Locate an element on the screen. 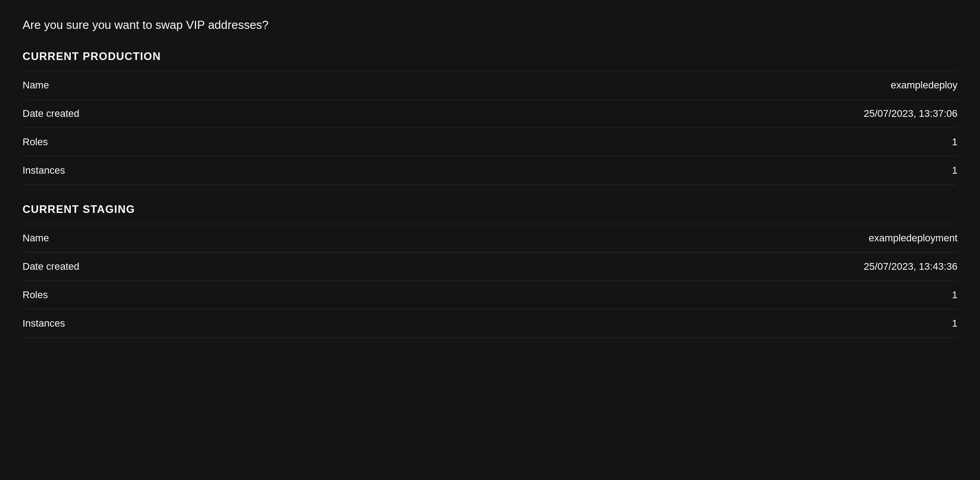  staging-name-row: Name exampledeployment is located at coordinates (490, 238).